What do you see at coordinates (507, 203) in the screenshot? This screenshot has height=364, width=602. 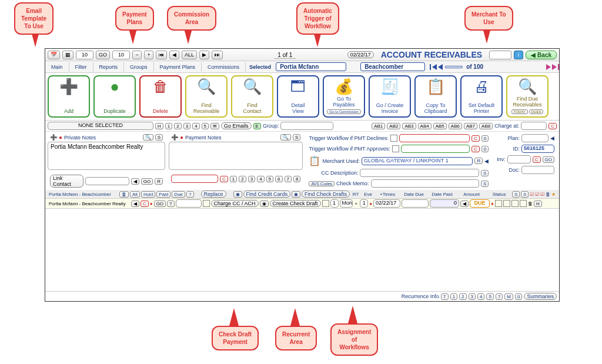 I see `row-cb2` at bounding box center [507, 203].